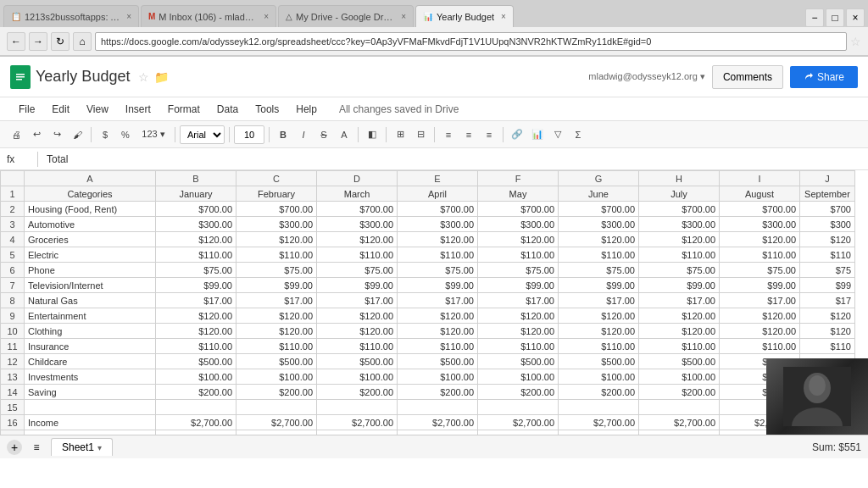  What do you see at coordinates (14, 447) in the screenshot?
I see `add-sheet-button: +` at bounding box center [14, 447].